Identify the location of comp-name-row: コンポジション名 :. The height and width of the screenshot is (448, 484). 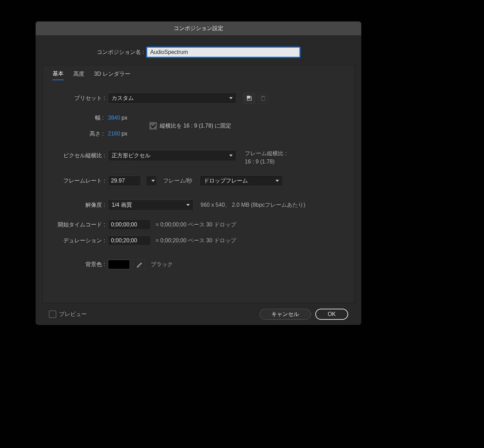
(198, 52).